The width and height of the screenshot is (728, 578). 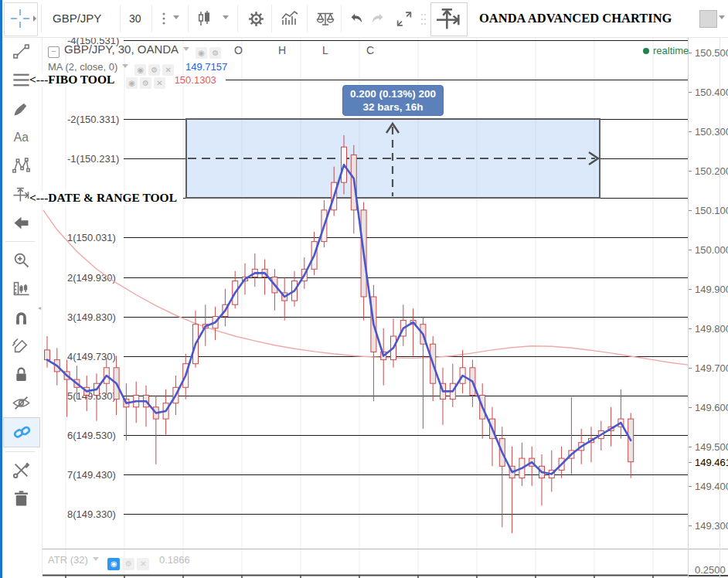 I want to click on fibo-gear-icon: ⚙, so click(x=145, y=83).